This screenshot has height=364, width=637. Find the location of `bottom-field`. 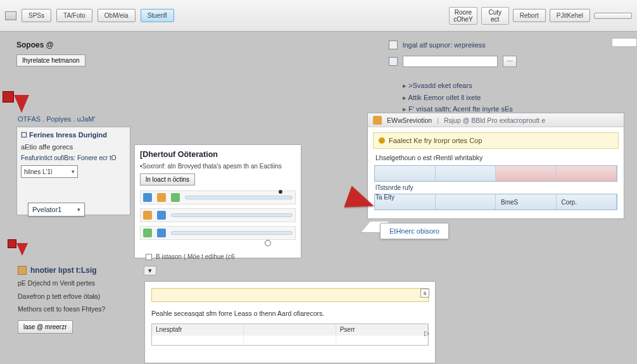

bottom-field is located at coordinates (290, 295).